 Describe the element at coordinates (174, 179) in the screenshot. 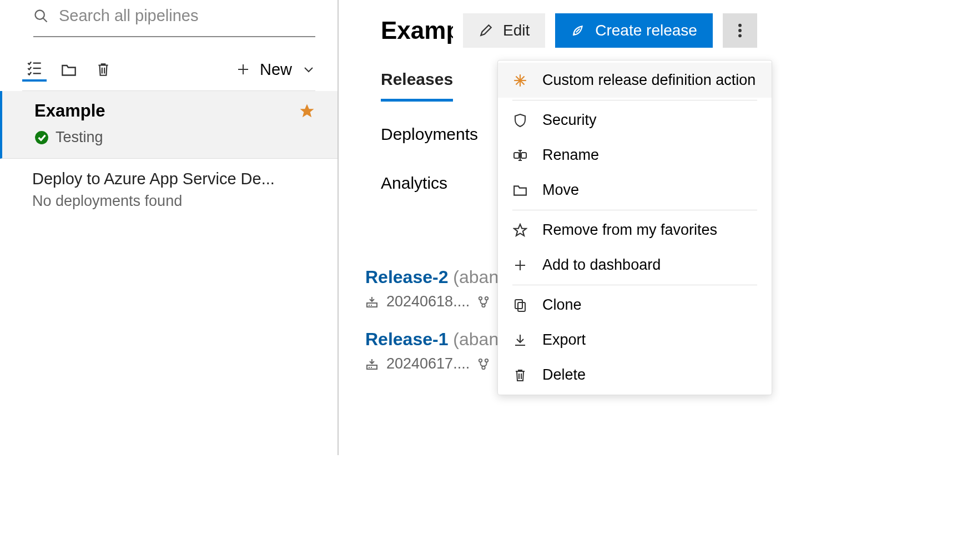

I see `pipeline-name: Deploy to Azure App Service De...` at that location.